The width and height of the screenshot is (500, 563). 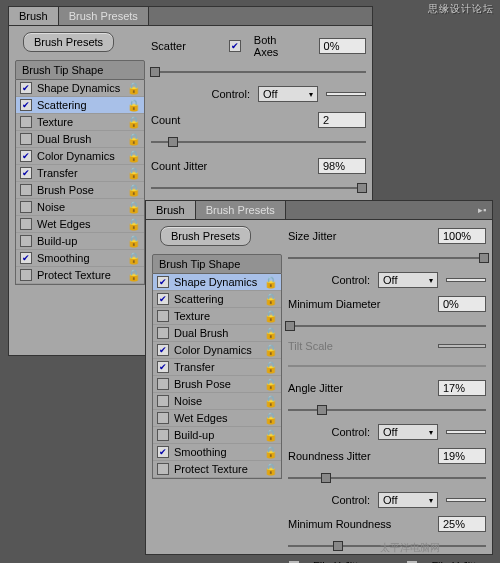 I want to click on angle-jitter-slider, so click(x=387, y=410).